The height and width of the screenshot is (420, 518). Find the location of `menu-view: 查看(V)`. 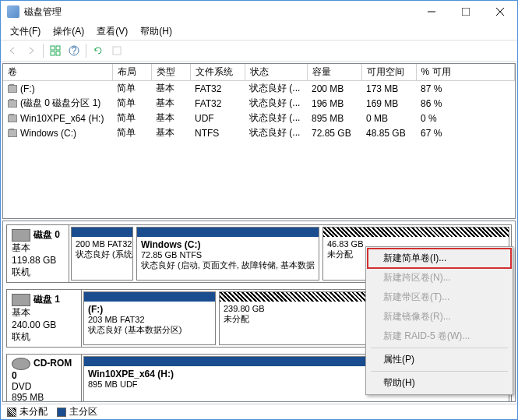

menu-view: 查看(V) is located at coordinates (112, 31).